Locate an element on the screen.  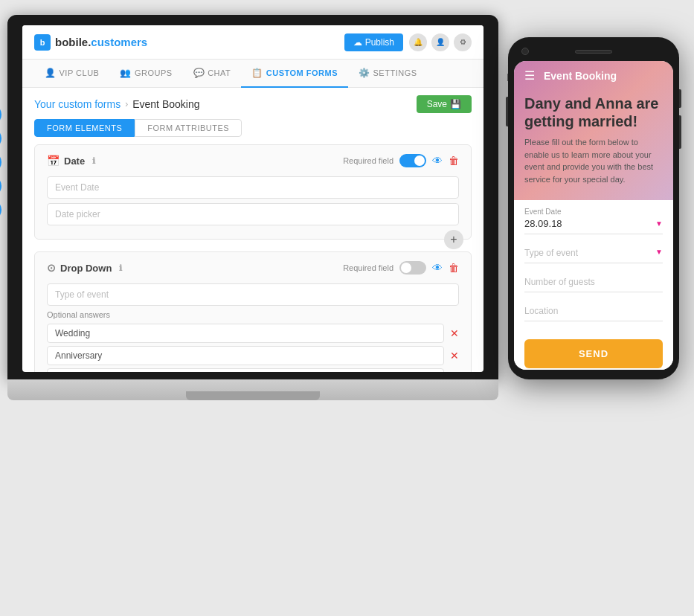
laptop-hinge is located at coordinates (253, 396).